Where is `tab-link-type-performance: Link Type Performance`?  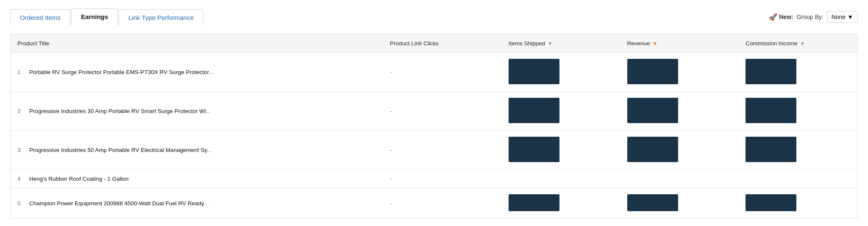 tab-link-type-performance: Link Type Performance is located at coordinates (161, 17).